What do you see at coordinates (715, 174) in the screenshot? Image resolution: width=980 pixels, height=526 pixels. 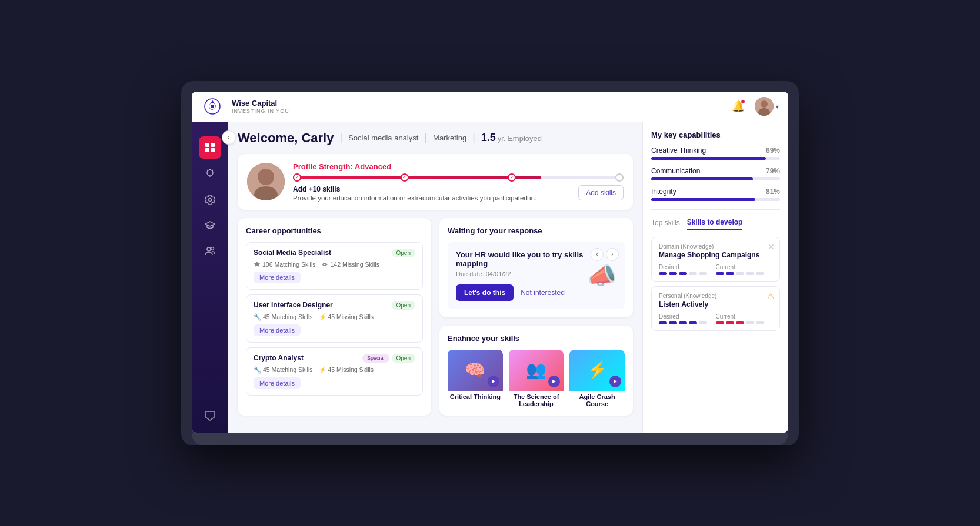 I see `capability-communication: Communication 79%` at bounding box center [715, 174].